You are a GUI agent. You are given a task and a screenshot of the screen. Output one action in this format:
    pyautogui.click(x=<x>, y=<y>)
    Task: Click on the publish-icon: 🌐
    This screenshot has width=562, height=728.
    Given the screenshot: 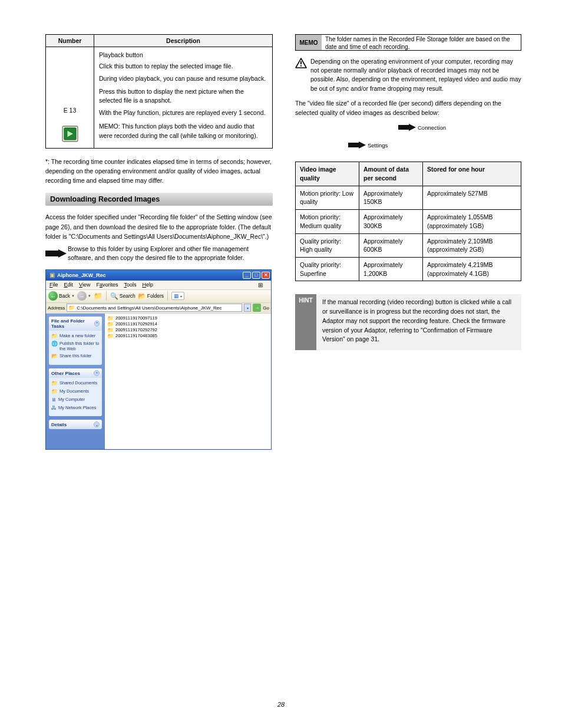 What is the action you would take?
    pyautogui.click(x=54, y=344)
    